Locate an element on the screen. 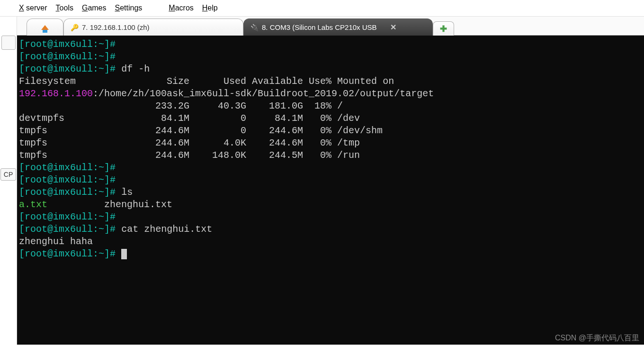  menu-macros: Macros is located at coordinates (181, 8).